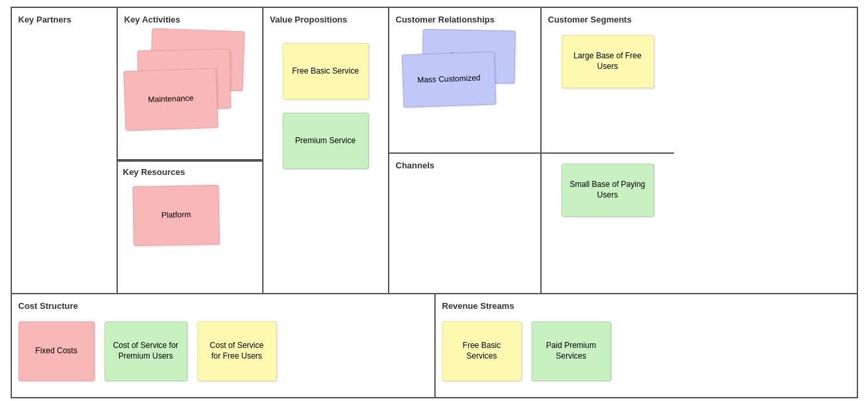  I want to click on key-resources-title: Key Resources, so click(190, 172).